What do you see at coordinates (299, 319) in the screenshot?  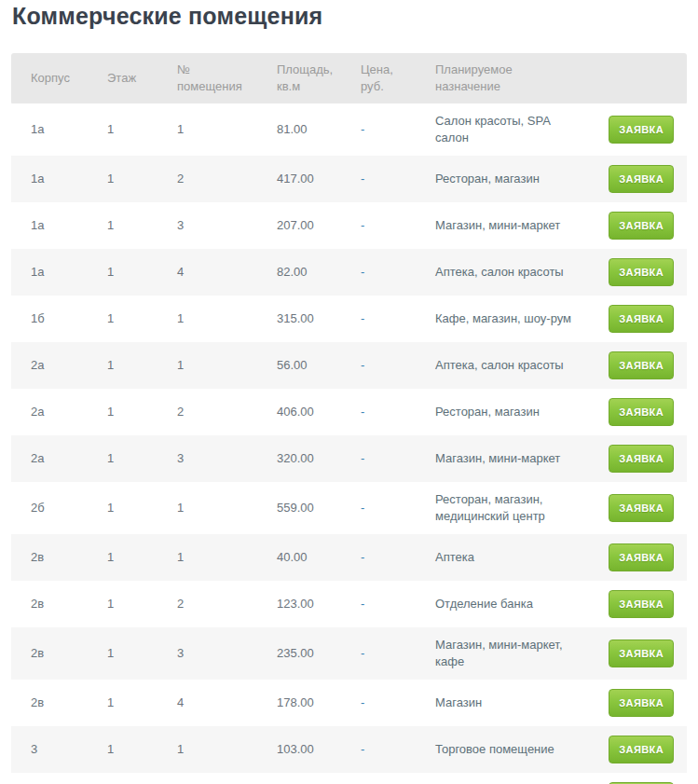 I see `cell-area: 315.00` at bounding box center [299, 319].